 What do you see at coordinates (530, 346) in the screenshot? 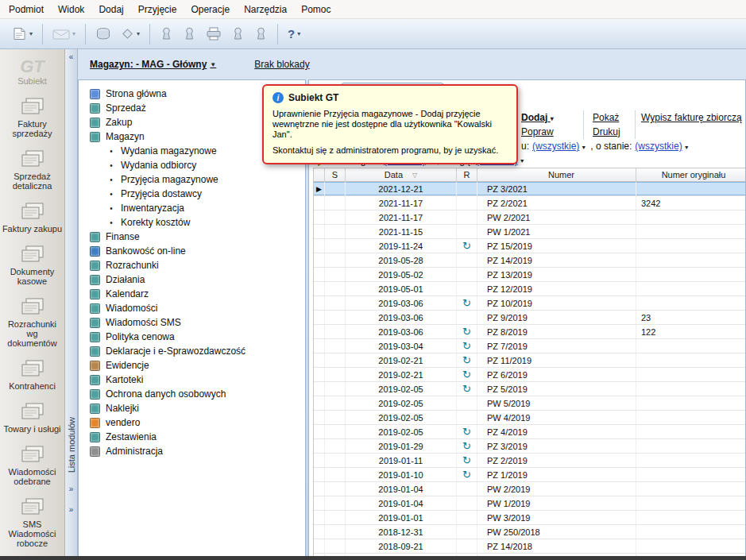
I see `table-row: 2019-03-04↻PZ 7/2019` at bounding box center [530, 346].